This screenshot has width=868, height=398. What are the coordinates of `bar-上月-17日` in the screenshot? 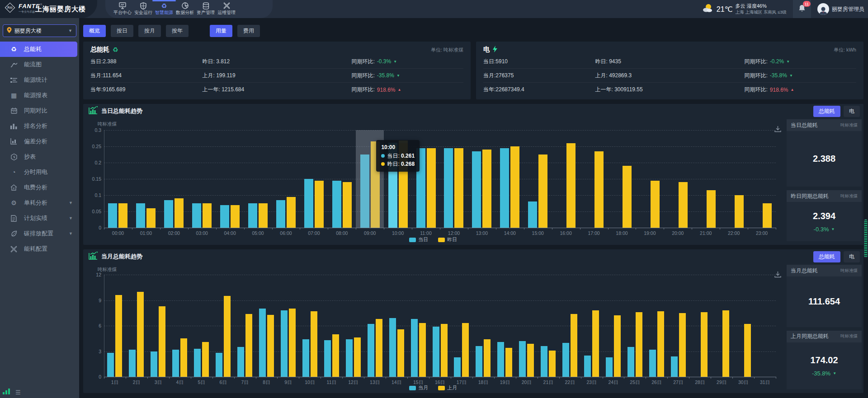 It's located at (466, 350).